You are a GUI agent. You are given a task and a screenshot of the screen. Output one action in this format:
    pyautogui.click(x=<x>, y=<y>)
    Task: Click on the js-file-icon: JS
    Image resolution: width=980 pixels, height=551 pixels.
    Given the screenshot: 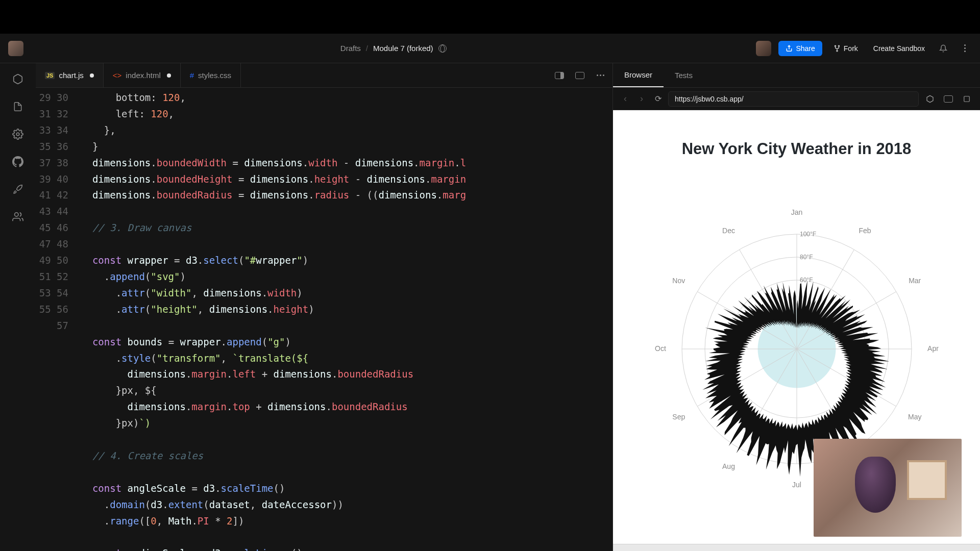 What is the action you would take?
    pyautogui.click(x=50, y=76)
    